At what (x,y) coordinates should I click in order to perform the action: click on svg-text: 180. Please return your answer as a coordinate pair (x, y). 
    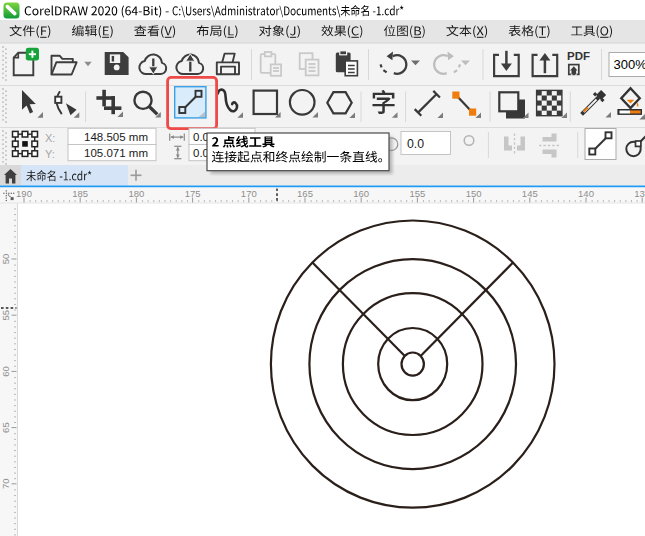
    Looking at the image, I should click on (136, 194).